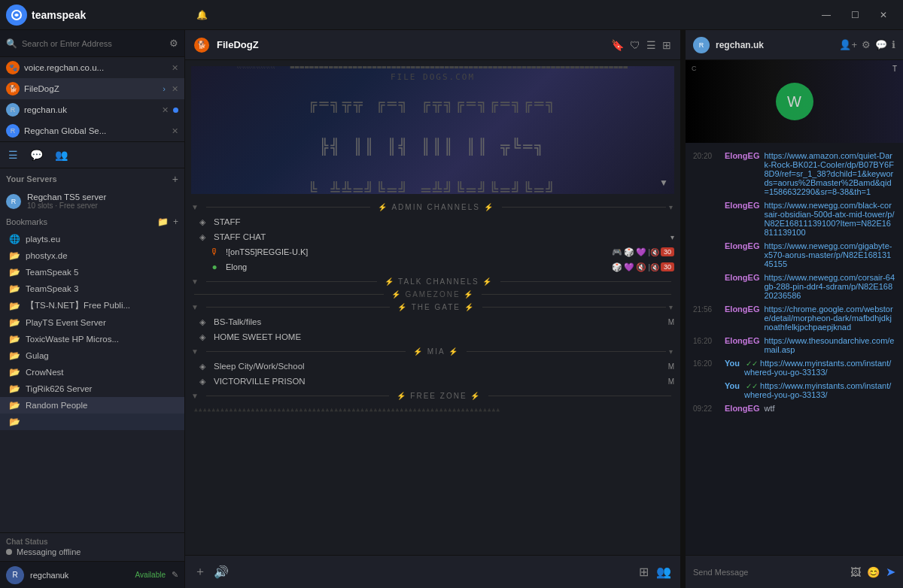 The image size is (903, 588). What do you see at coordinates (92, 405) in the screenshot?
I see `bookmark-random-people: 📂 Random People` at bounding box center [92, 405].